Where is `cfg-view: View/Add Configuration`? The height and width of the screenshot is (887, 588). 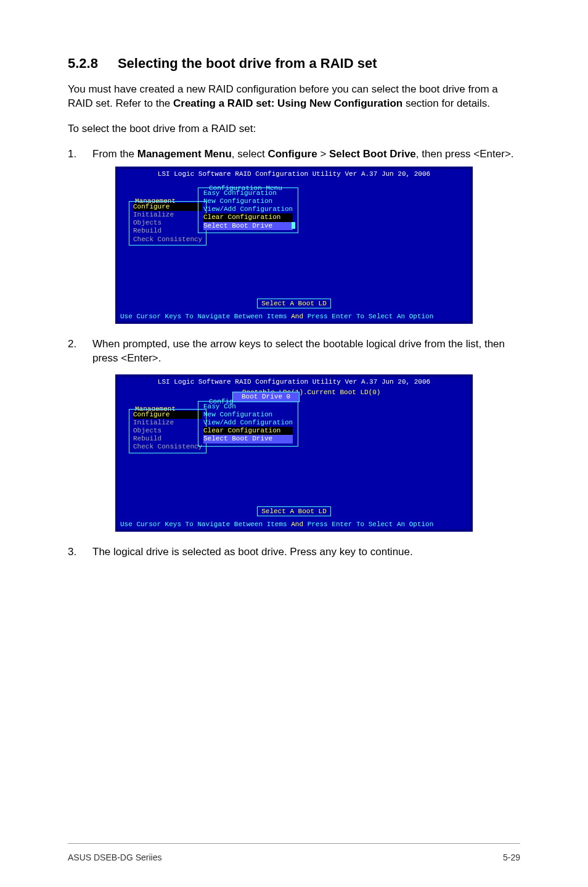
cfg-view: View/Add Configuration is located at coordinates (248, 210).